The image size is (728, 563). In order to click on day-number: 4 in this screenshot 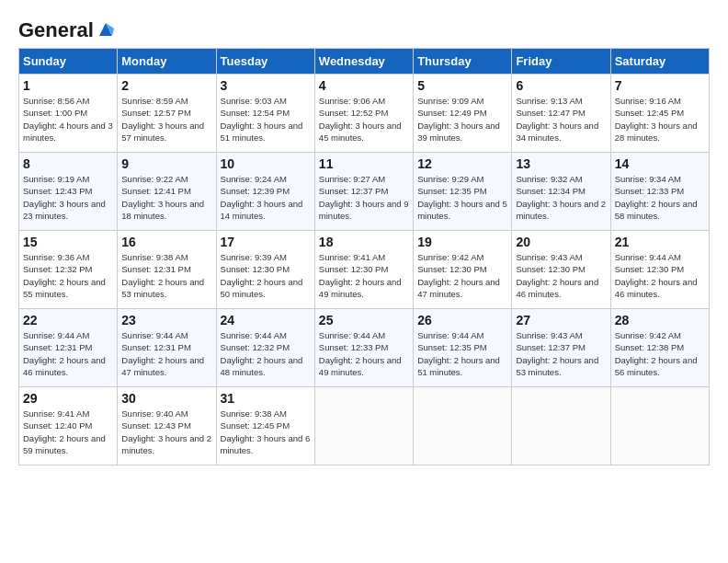, I will do `click(364, 86)`.